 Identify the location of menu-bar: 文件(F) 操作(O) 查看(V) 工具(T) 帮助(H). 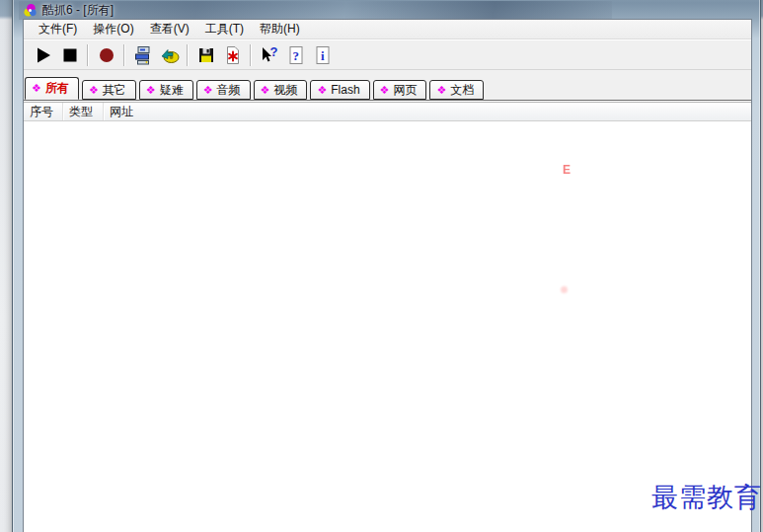
(387, 30).